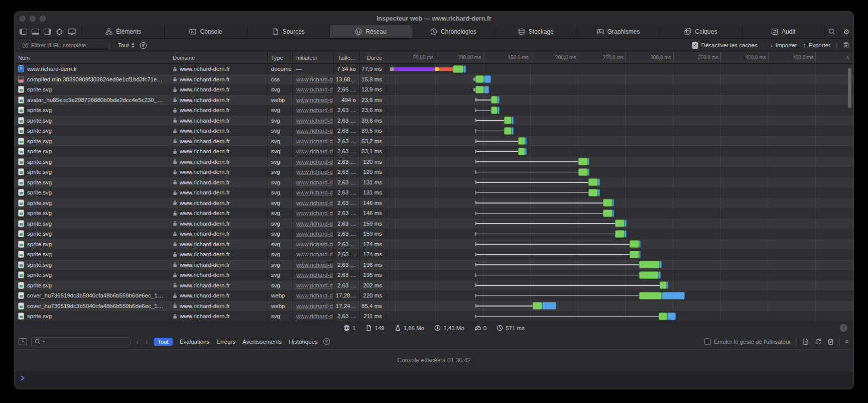 The image size is (868, 403). What do you see at coordinates (434, 79) in the screenshot?
I see `network-request-row: compiled.min.38390909f303624ed9e1cf1bd3f…` at bounding box center [434, 79].